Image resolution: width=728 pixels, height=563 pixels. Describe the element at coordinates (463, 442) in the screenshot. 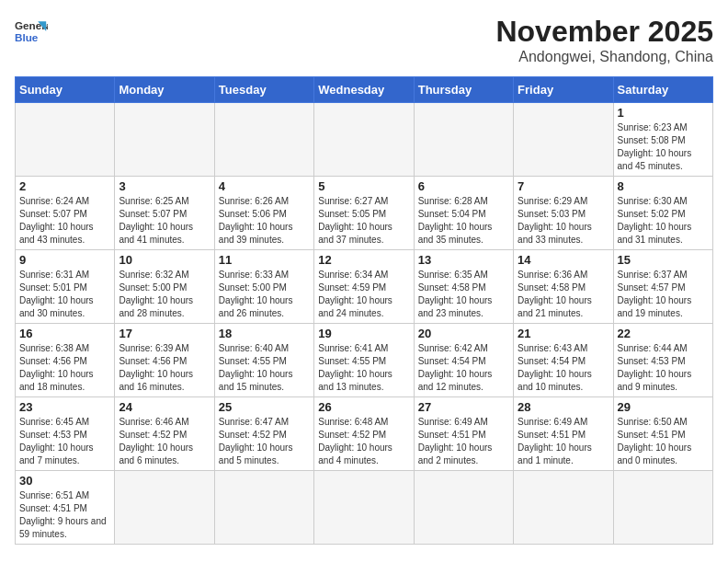

I see `day-info: Sunrise: 6:49 AMSunset: 4:51 PMDaylight:…` at that location.